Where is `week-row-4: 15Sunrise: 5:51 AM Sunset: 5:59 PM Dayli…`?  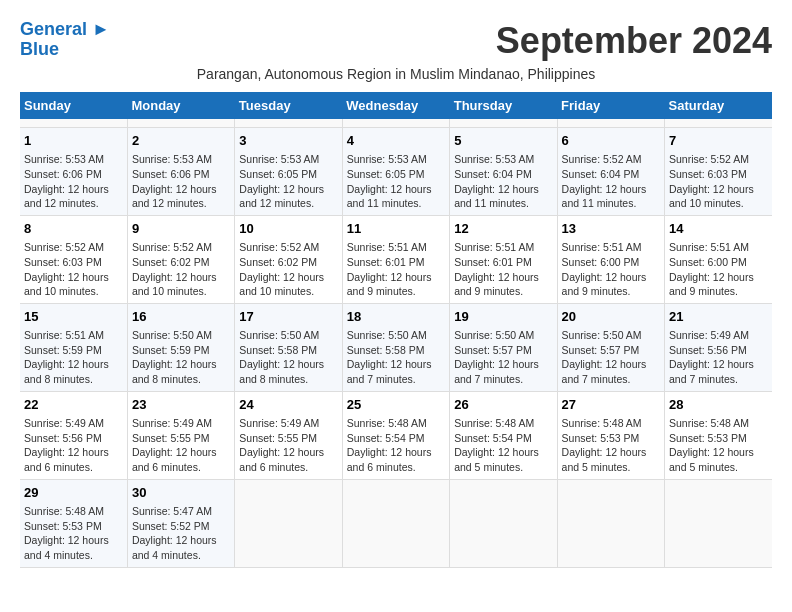
week-row-4: 15Sunrise: 5:51 AM Sunset: 5:59 PM Dayli… is located at coordinates (396, 347).